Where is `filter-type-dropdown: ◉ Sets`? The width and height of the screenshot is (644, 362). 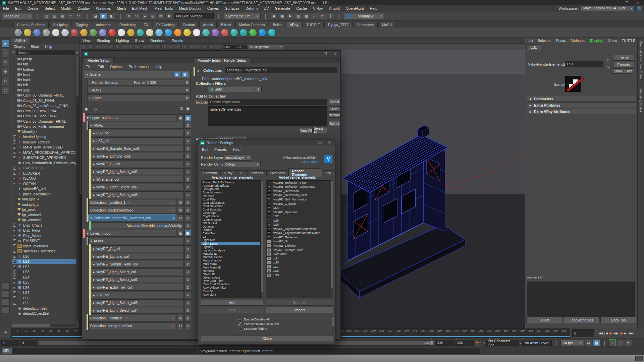
filter-type-dropdown: ◉ Sets is located at coordinates (231, 89).